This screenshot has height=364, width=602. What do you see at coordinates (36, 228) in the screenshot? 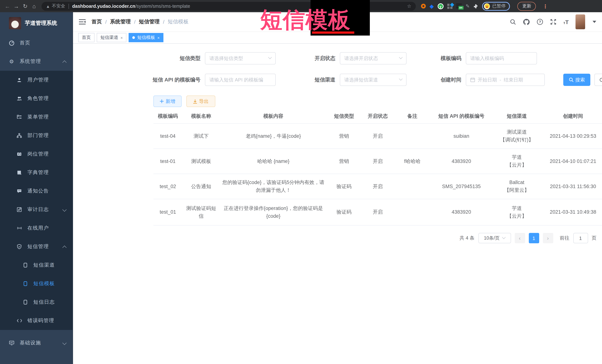
I see `sidebar-item-online-users: 在线用户` at bounding box center [36, 228].